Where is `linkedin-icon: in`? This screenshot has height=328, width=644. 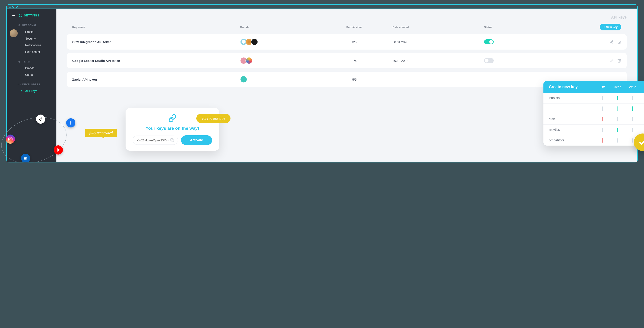 linkedin-icon: in is located at coordinates (26, 158).